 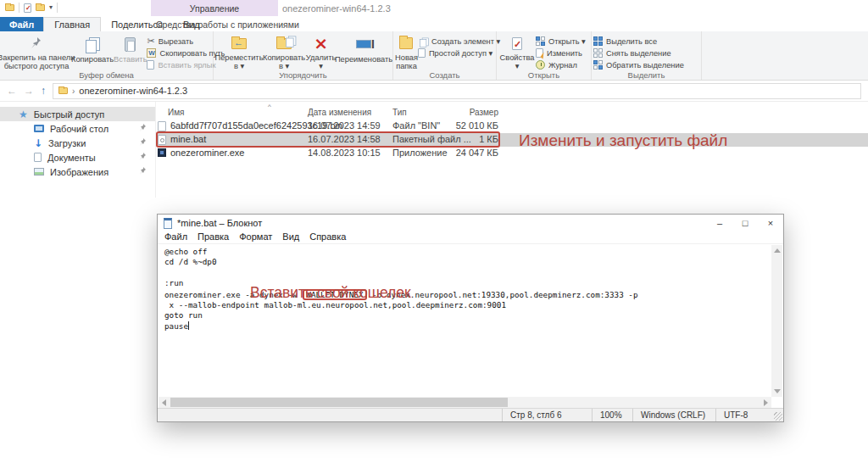 What do you see at coordinates (339, 112) in the screenshot?
I see `column-header-date: Дата изменения` at bounding box center [339, 112].